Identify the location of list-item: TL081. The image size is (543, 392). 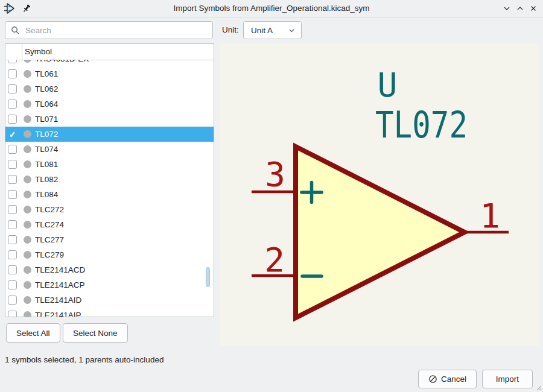
(110, 164).